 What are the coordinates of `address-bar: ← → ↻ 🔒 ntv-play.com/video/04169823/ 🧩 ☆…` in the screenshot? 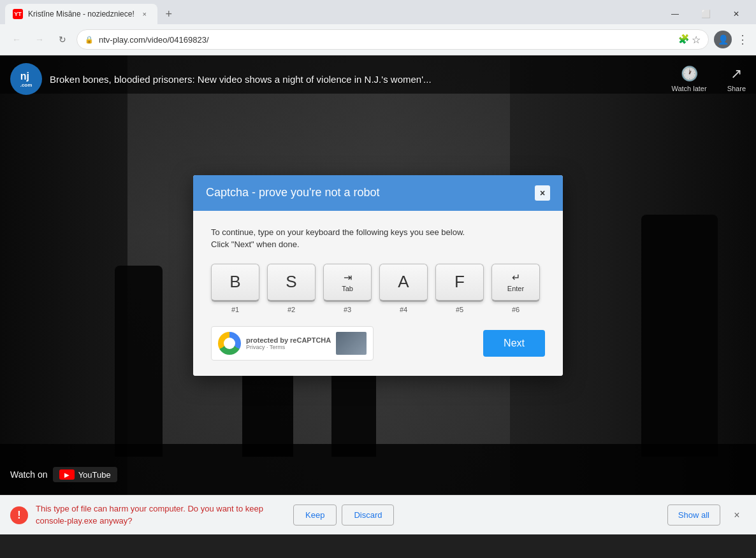 It's located at (378, 39).